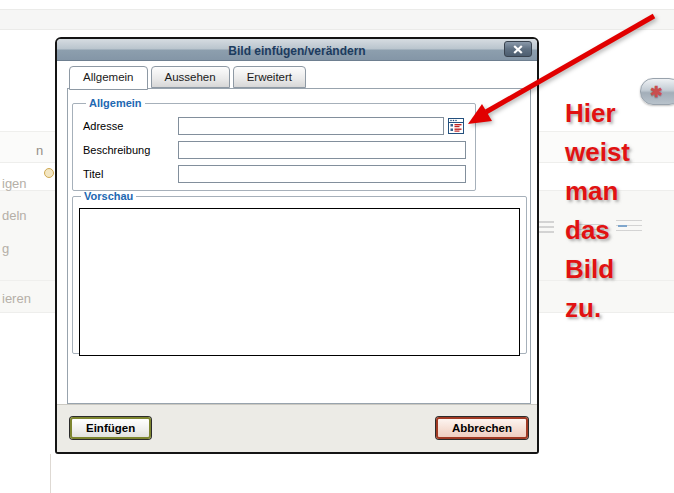 The height and width of the screenshot is (493, 674). I want to click on adresse-input, so click(311, 126).